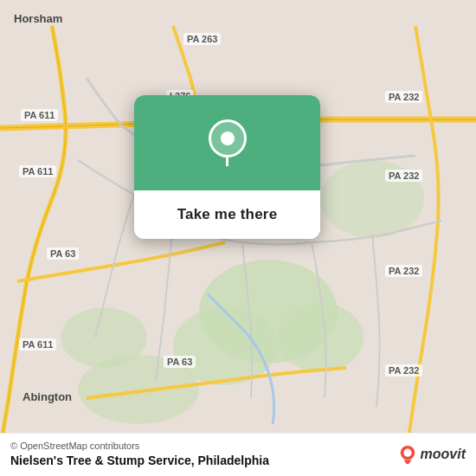 The image size is (476, 476). Describe the element at coordinates (403, 176) in the screenshot. I see `road-label-pa232-2: PA 232` at that location.